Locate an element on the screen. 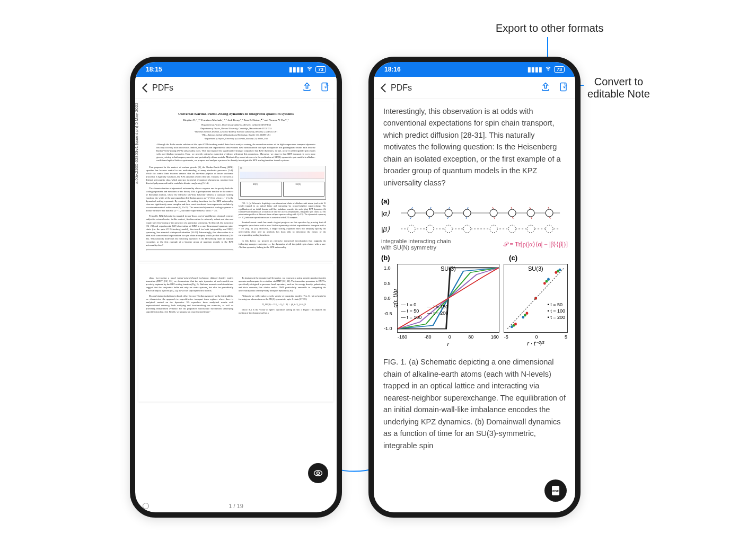  p2-formula: H_SU(3) = Σ S_i · S_{i+1} + (S_i · S_{i+… is located at coordinates (282, 305).